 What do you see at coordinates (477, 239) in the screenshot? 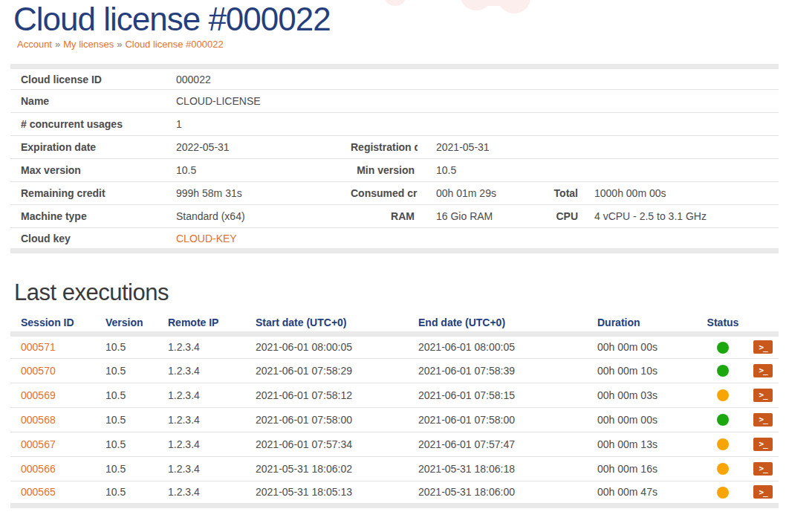
I see `field-value: CLOUD-KEY` at bounding box center [477, 239].